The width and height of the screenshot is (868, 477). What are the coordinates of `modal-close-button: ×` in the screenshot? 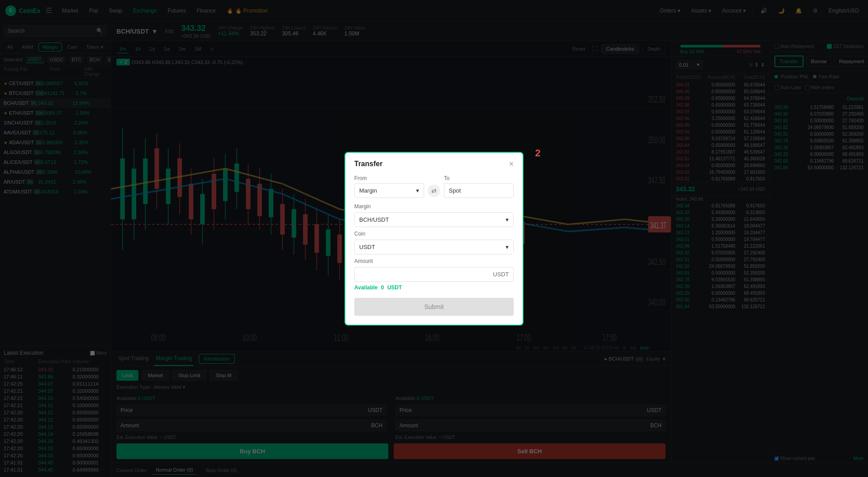 It's located at (511, 164).